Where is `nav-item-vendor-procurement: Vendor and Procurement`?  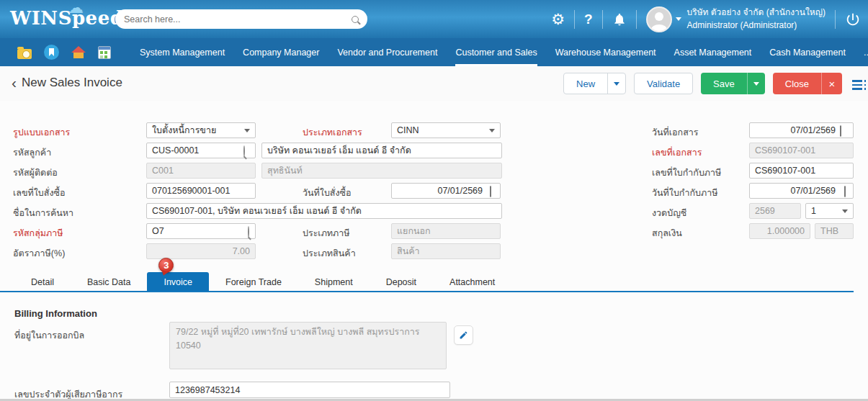
nav-item-vendor-procurement: Vendor and Procurement is located at coordinates (388, 52).